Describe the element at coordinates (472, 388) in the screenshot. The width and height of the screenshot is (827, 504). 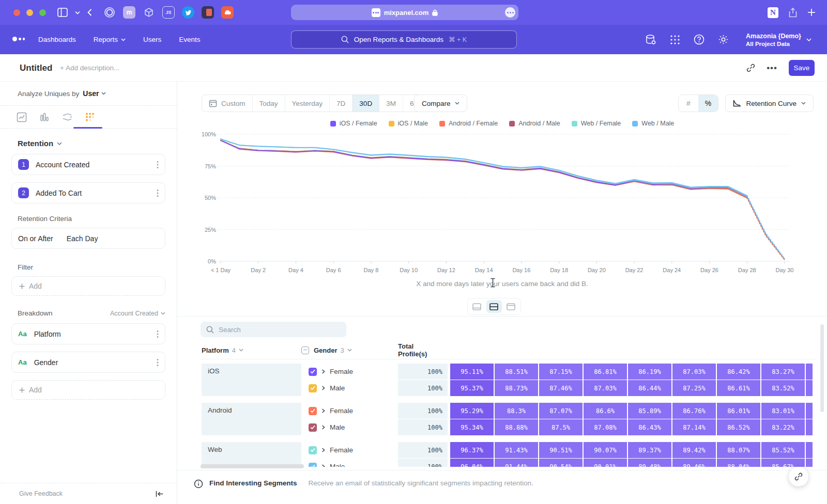
I see `retention-value-cell: 95.37%` at that location.